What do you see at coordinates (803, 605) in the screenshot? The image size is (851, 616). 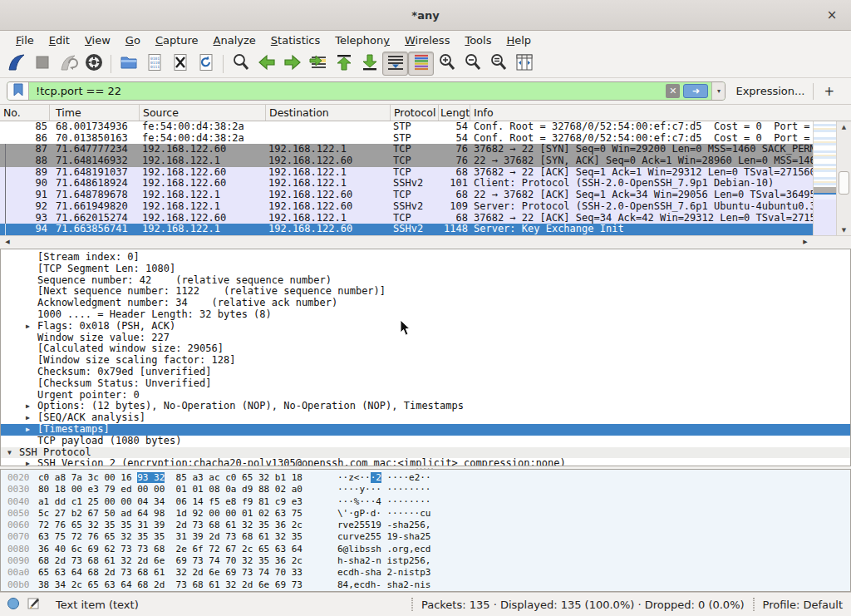 I see `profile-label: Profile: Default` at bounding box center [803, 605].